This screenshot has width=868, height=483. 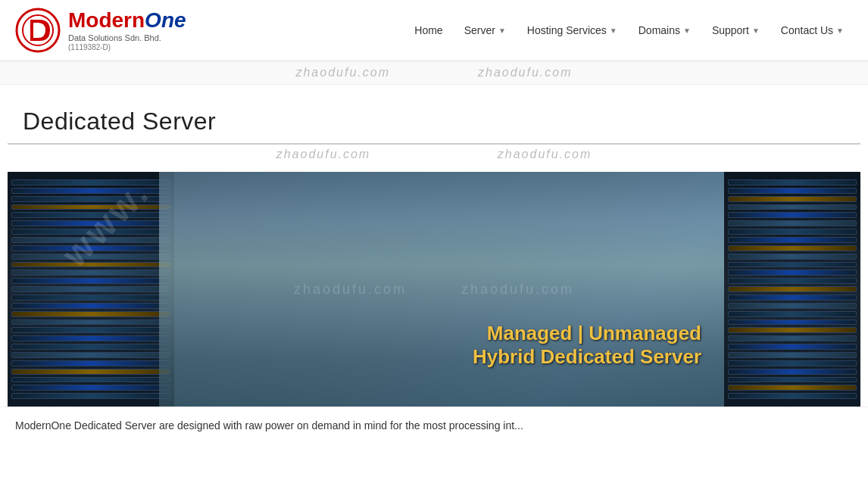 I want to click on logo-sub-line1: Data Solutions Sdn. Bhd., so click(x=127, y=38).